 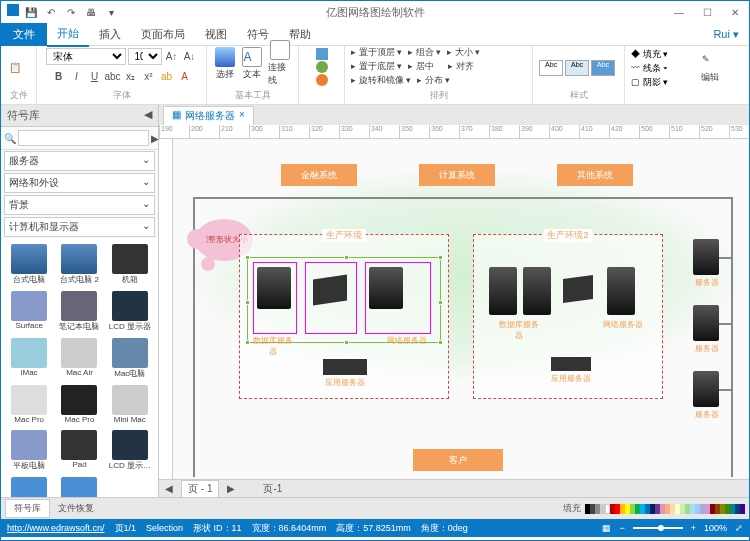 I want to click on search-icon: 🔍, so click(x=10, y=138).